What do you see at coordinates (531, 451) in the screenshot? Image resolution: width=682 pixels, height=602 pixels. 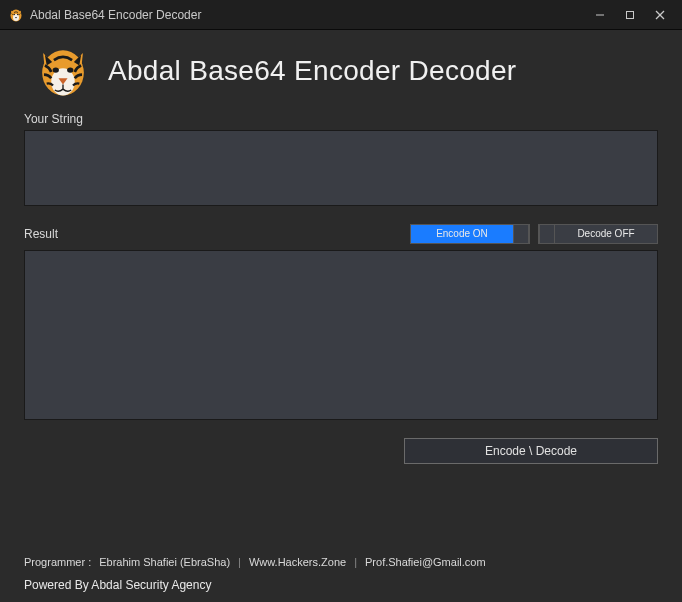 I see `encode-decode-button: Encode \ Decode` at bounding box center [531, 451].